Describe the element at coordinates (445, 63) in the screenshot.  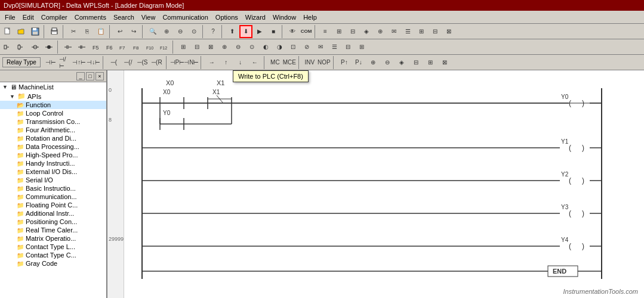
I see `relay-b26: ⊠` at that location.